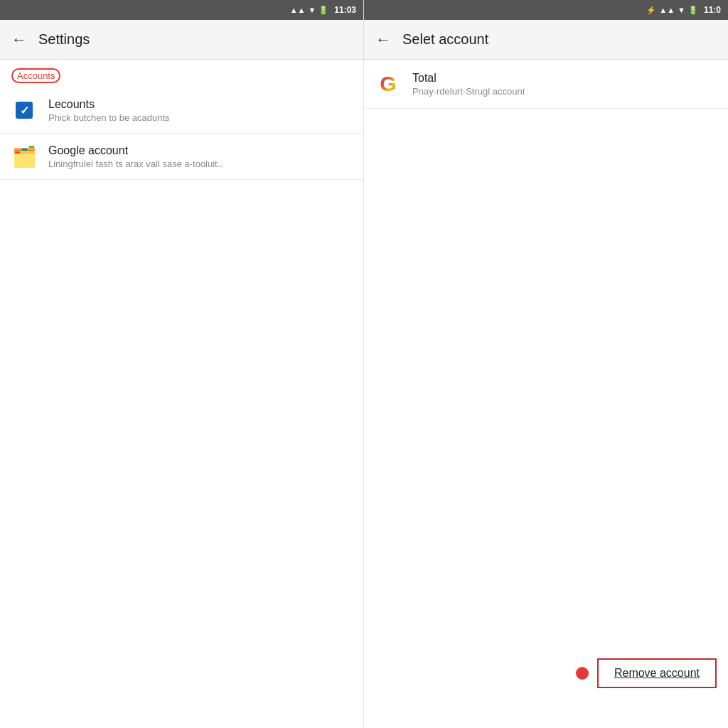 Image resolution: width=728 pixels, height=728 pixels. What do you see at coordinates (200, 105) in the screenshot?
I see `lecounts-title: Lecounts` at bounding box center [200, 105].